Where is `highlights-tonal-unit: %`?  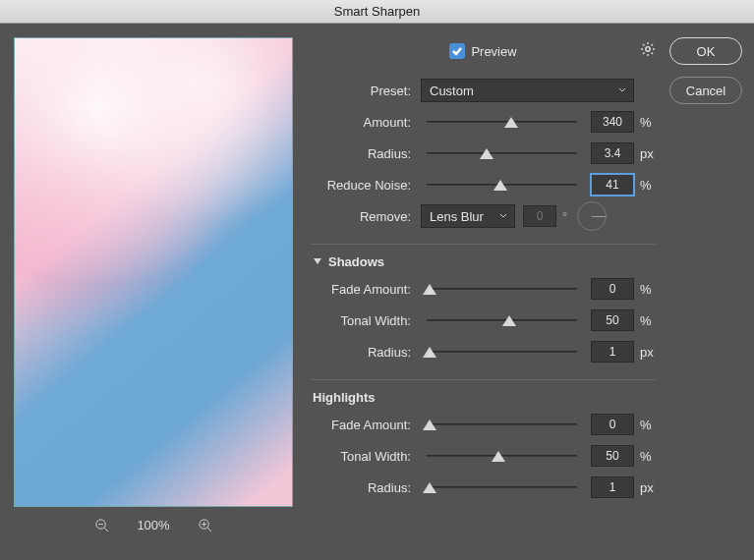 highlights-tonal-unit: % is located at coordinates (645, 456).